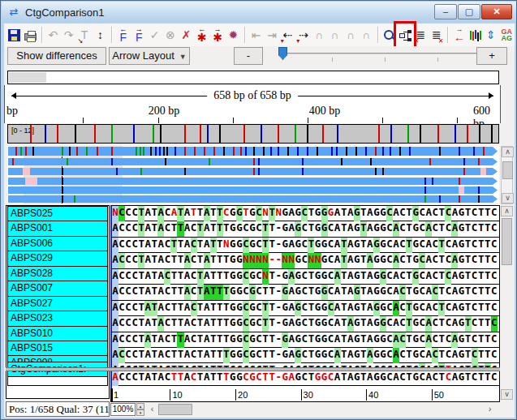 The width and height of the screenshot is (517, 420). What do you see at coordinates (420, 35) in the screenshot?
I see `hide-rows-icon: ≣✕` at bounding box center [420, 35].